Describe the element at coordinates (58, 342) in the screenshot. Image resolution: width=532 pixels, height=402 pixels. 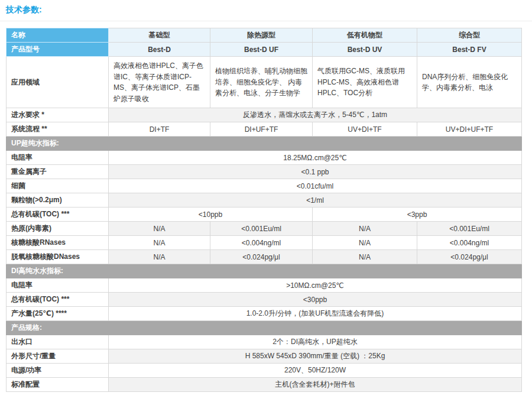
I see `row-label: 出水口` at that location.